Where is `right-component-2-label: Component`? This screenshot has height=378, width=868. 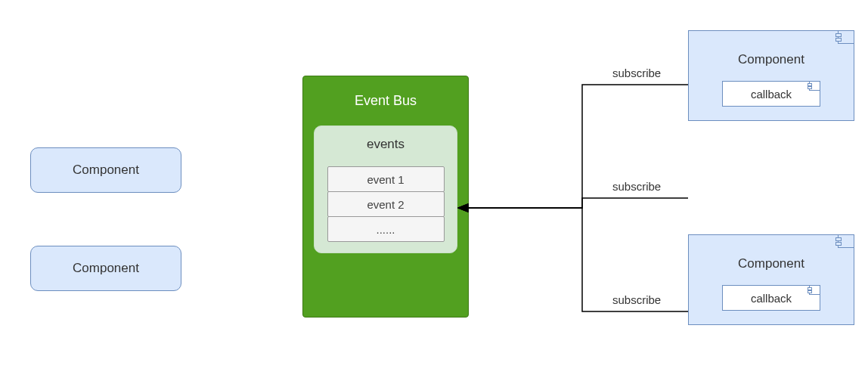
right-component-2-label: Component is located at coordinates (771, 264).